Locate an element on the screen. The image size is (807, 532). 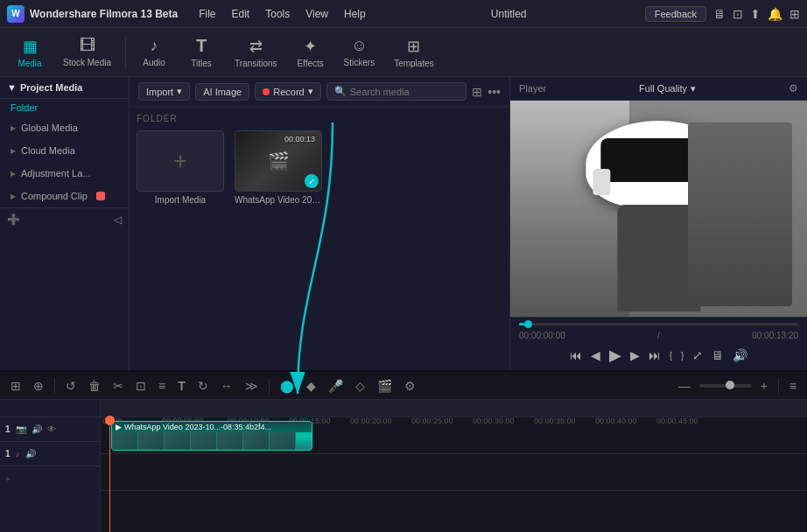
player-video is located at coordinates (658, 208).